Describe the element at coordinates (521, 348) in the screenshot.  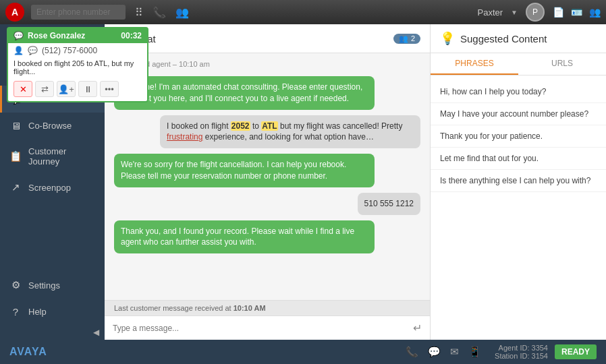
I see `agent-id: Agent ID: 3354` at that location.